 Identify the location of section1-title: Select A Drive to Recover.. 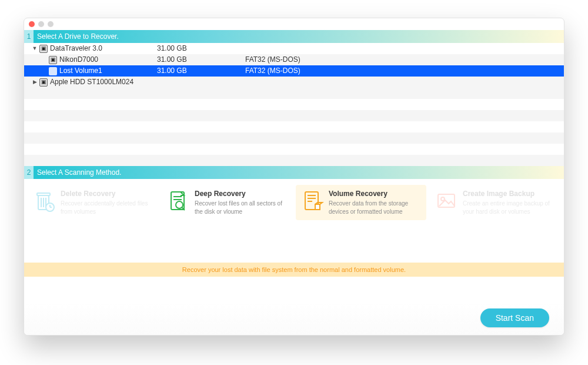
(78, 36).